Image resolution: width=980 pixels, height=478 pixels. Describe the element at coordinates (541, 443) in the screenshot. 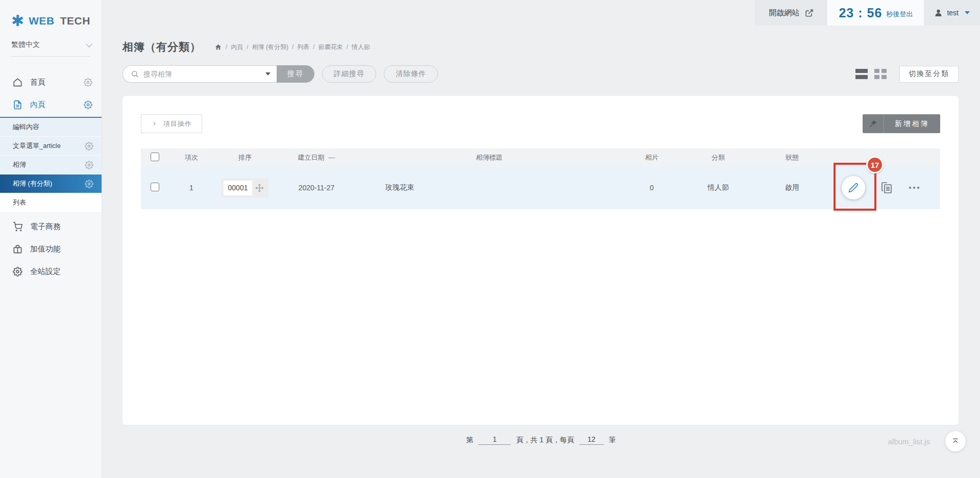

I see `footer: 第 頁，共 1 頁，每頁 筆 album_list.js` at that location.